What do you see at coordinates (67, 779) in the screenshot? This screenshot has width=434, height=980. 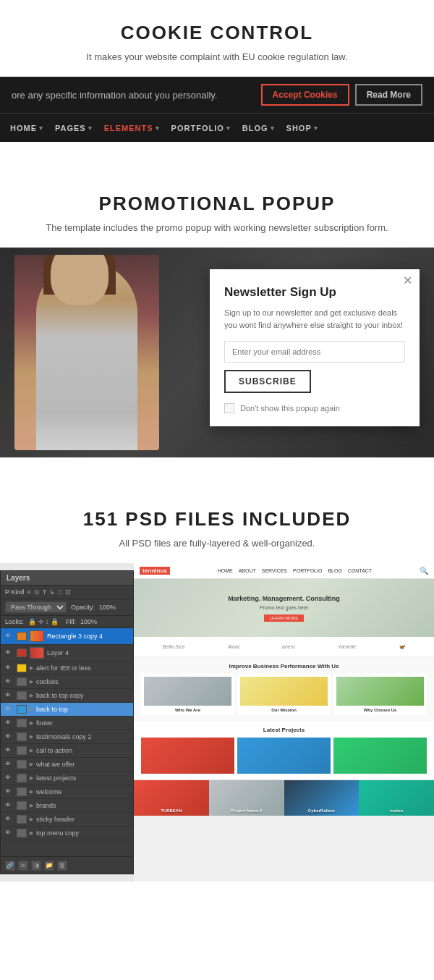 I see `ps-layer-latest-projects: 👁 ▶ latest projects` at bounding box center [67, 779].